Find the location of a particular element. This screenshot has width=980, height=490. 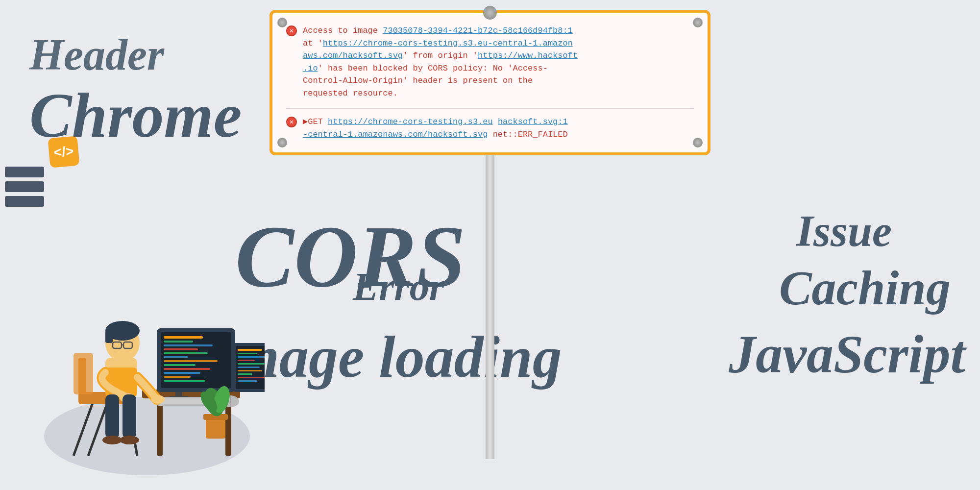

error-link-5: hacksoft.svg:1 is located at coordinates (533, 122).